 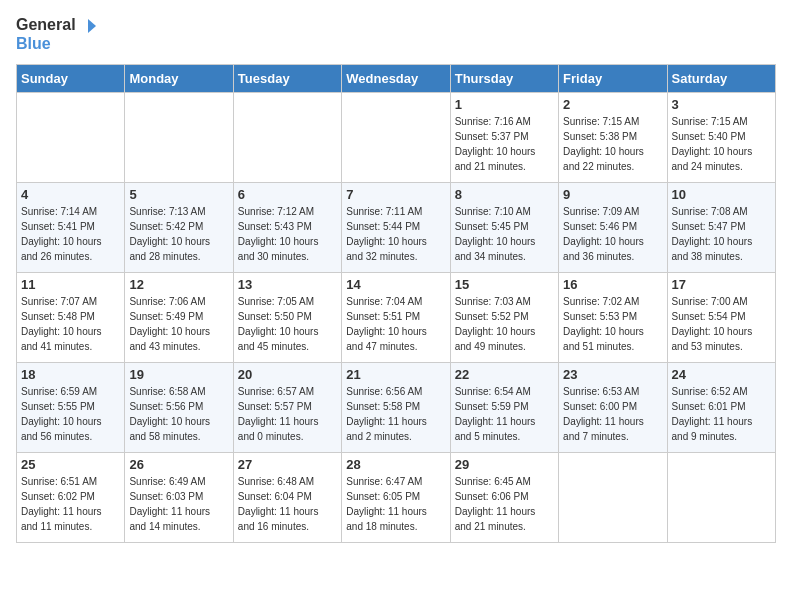 What do you see at coordinates (504, 464) in the screenshot?
I see `day-number: 29` at bounding box center [504, 464].